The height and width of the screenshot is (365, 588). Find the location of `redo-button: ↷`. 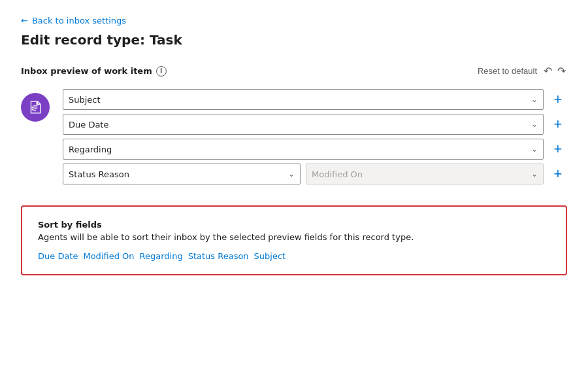

redo-button: ↷ is located at coordinates (562, 71).